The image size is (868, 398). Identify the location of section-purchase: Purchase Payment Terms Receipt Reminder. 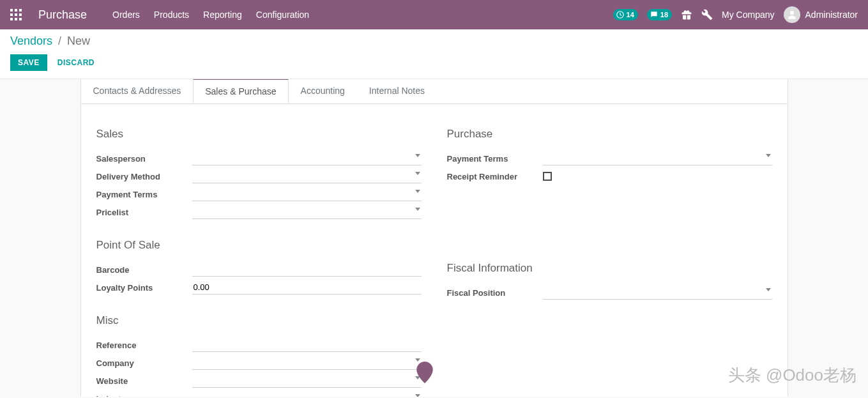
(609, 157).